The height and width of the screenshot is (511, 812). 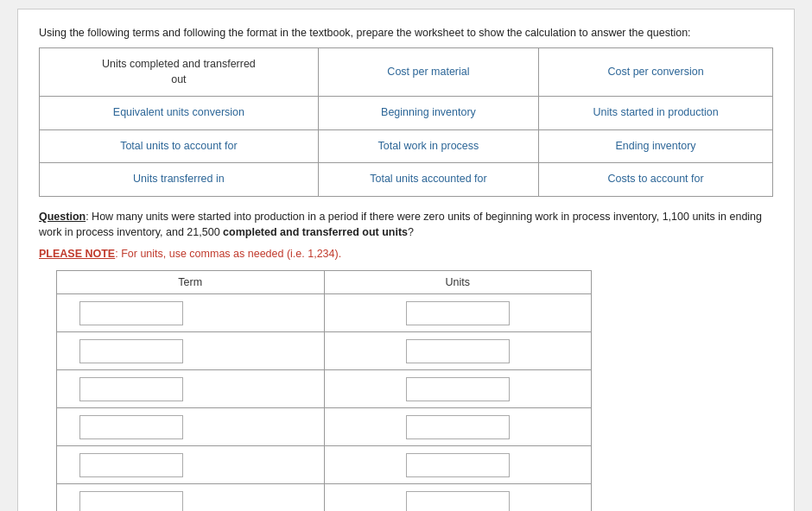 I want to click on ref-cell-equiv-units: Equivalent units conversion, so click(x=180, y=114).